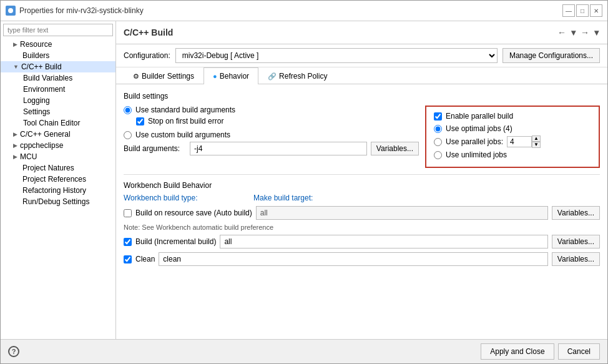 The width and height of the screenshot is (608, 364). Describe the element at coordinates (127, 260) in the screenshot. I see `clean-checkbox` at that location.